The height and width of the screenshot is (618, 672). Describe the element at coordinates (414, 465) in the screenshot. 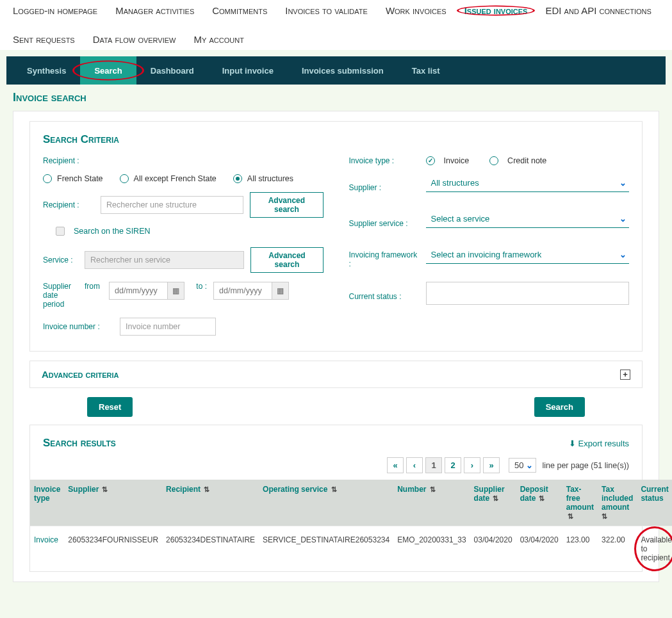

I see `page-prev-button: ‹` at that location.